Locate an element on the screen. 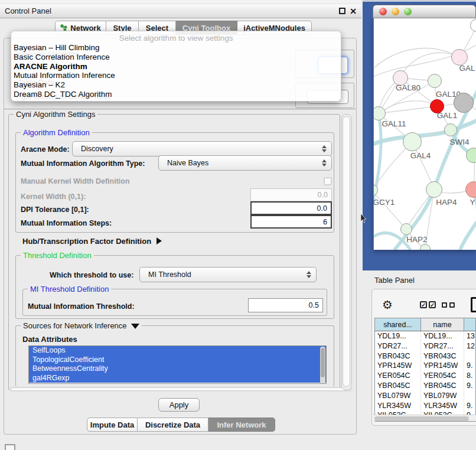 Image resolution: width=476 pixels, height=450 pixels. control-panel-title: Control Panel is located at coordinates (28, 11).